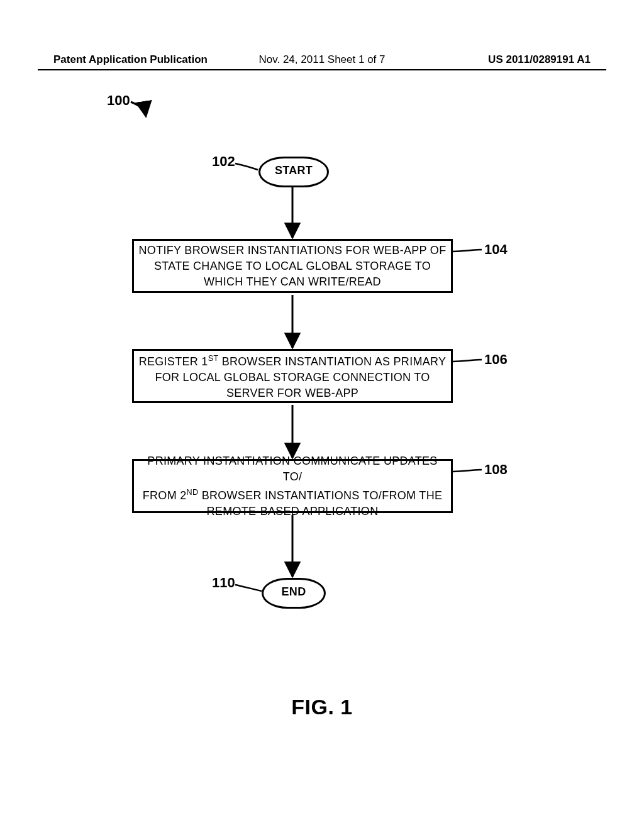 Image resolution: width=644 pixels, height=830 pixels. What do you see at coordinates (292, 487) in the screenshot?
I see `flow-node-108-text: PRIMARY INSTANTIATION COMMUNICATE UPDATE…` at bounding box center [292, 487].